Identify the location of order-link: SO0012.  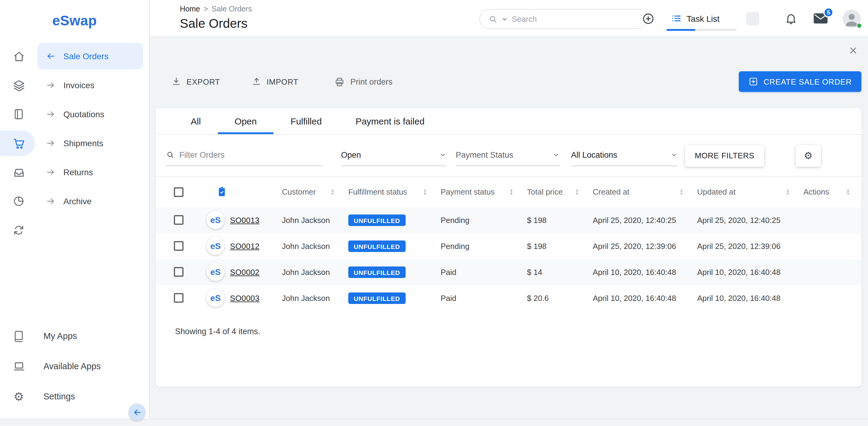
(245, 246).